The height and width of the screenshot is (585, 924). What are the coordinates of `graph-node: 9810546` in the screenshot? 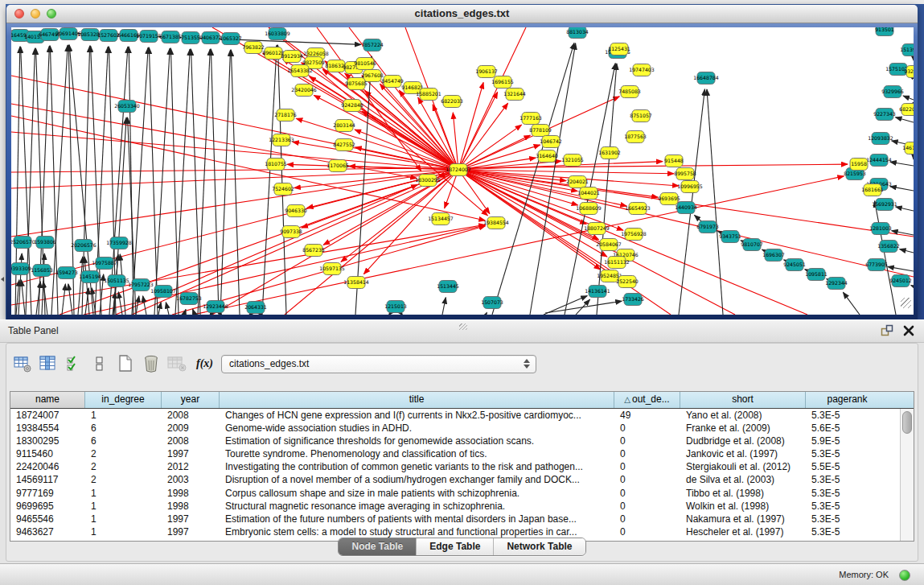 It's located at (365, 64).